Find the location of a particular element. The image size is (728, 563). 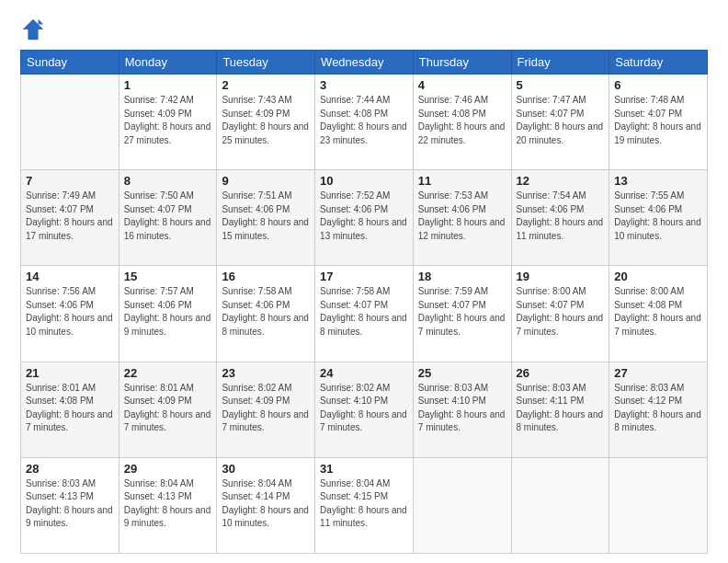

day-info: Sunrise: 8:03 AMSunset: 4:10 PMDaylight:… is located at coordinates (462, 408).